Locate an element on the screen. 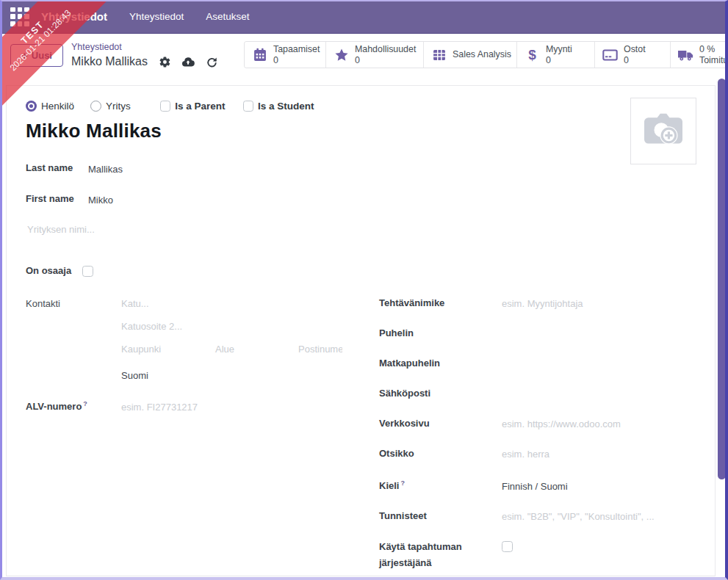 Image resolution: width=728 pixels, height=580 pixels. settings-gear-icon is located at coordinates (165, 62).